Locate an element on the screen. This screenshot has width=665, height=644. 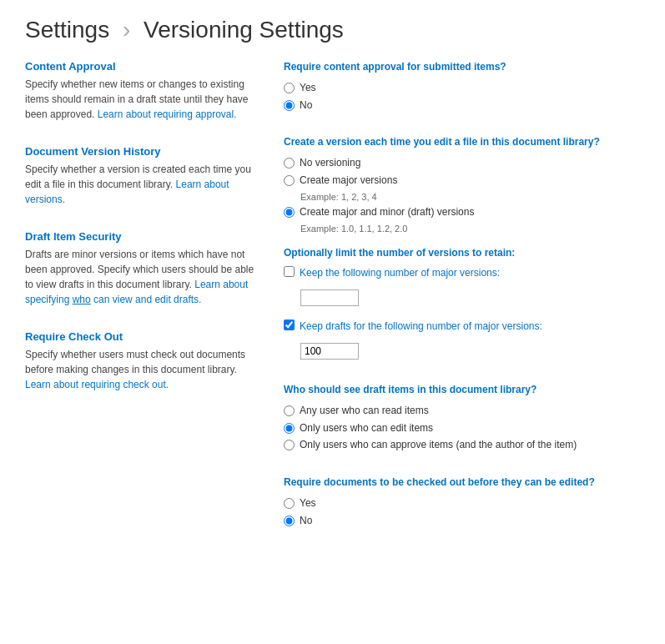
keep-major-row: Keep the following number of major versi… is located at coordinates (462, 274).